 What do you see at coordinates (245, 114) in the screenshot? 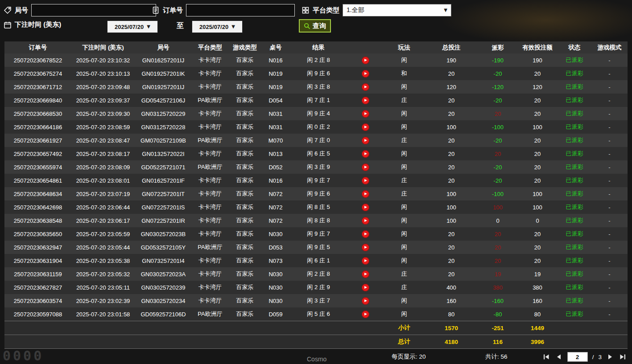
I see `cell-game-type: 百家乐` at bounding box center [245, 114].